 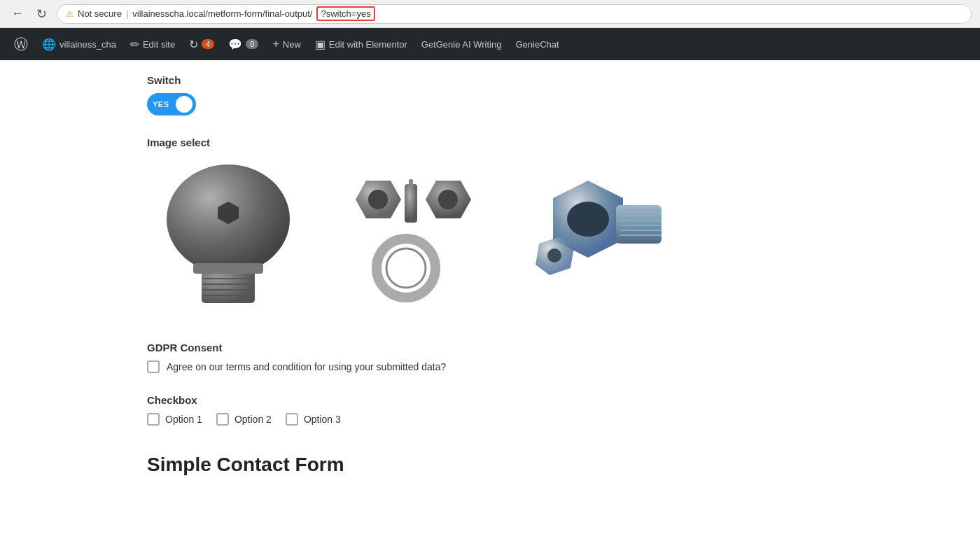 I want to click on checkbox-section: Checkbox Option 1 Option 2 Option 3, so click(x=553, y=410).